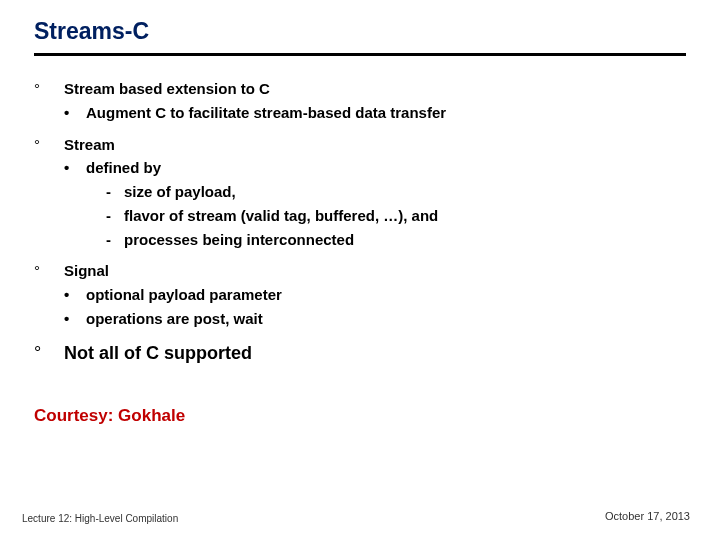 The width and height of the screenshot is (720, 540). What do you see at coordinates (386, 113) in the screenshot?
I see `bullet-text: Augment C to facilitate stream-based dat…` at bounding box center [386, 113].